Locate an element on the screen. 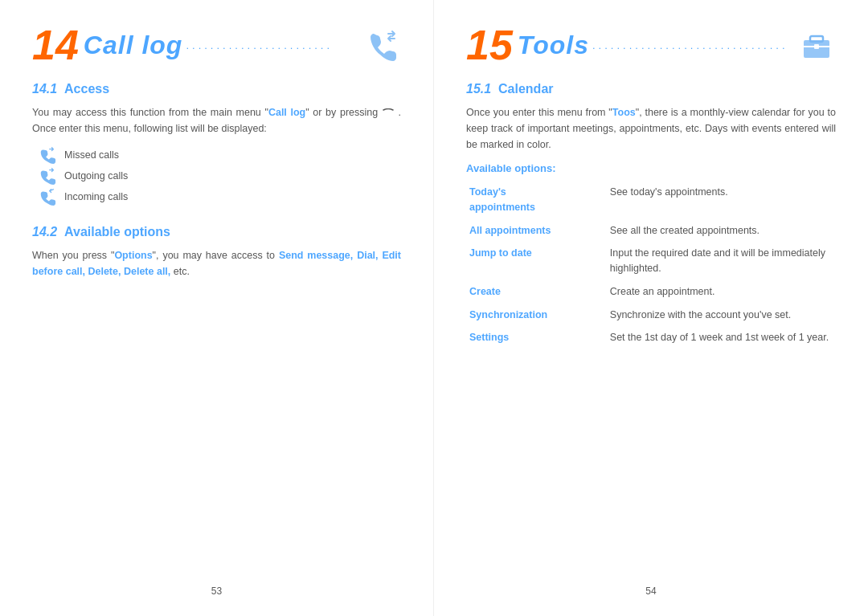 The height and width of the screenshot is (616, 868). section-15-1-body: Once you enter this menu from "Toos", th… is located at coordinates (651, 129).